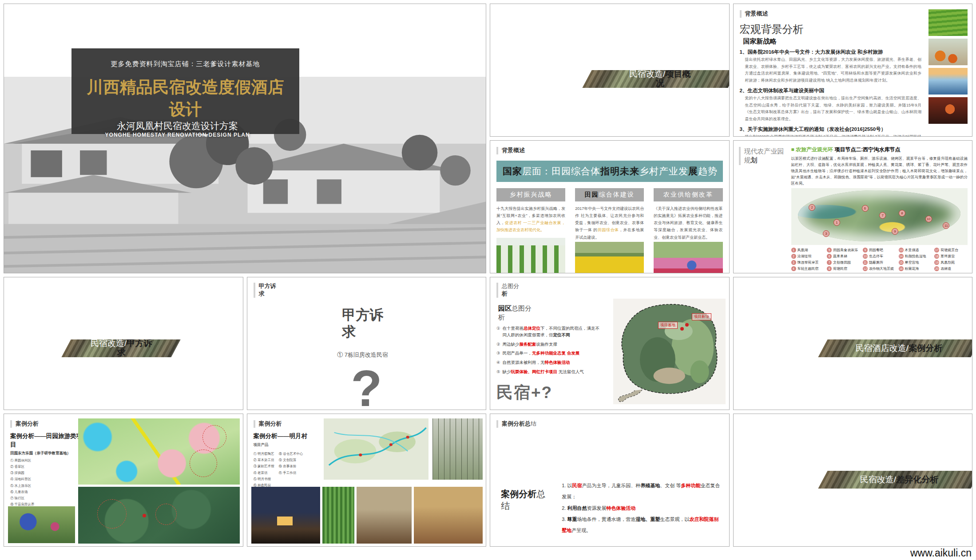  Describe the element at coordinates (951, 263) in the screenshot. I see `legend-item: 19凤凰别苑` at that location.